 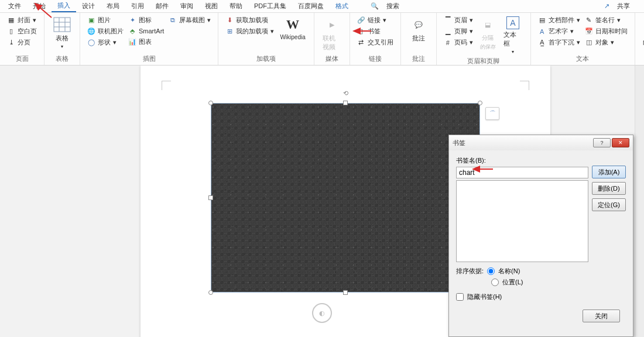 What do you see at coordinates (22, 20) in the screenshot?
I see `cover-page-button: ▦封面 ▾` at bounding box center [22, 20].